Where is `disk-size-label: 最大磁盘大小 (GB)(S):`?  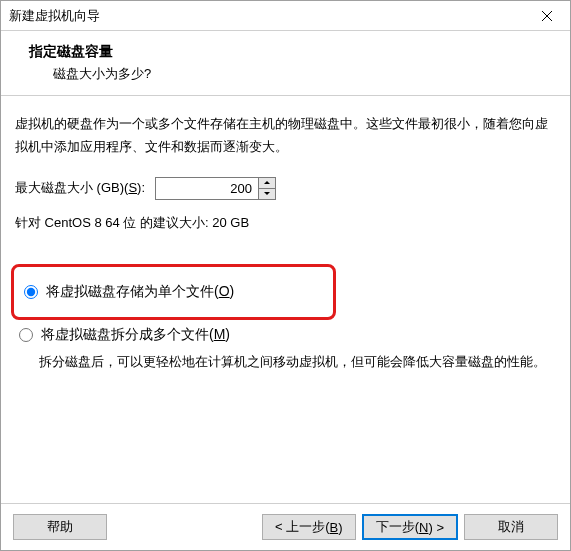
disk-size-label: 最大磁盘大小 (GB)(S): is located at coordinates (80, 188).